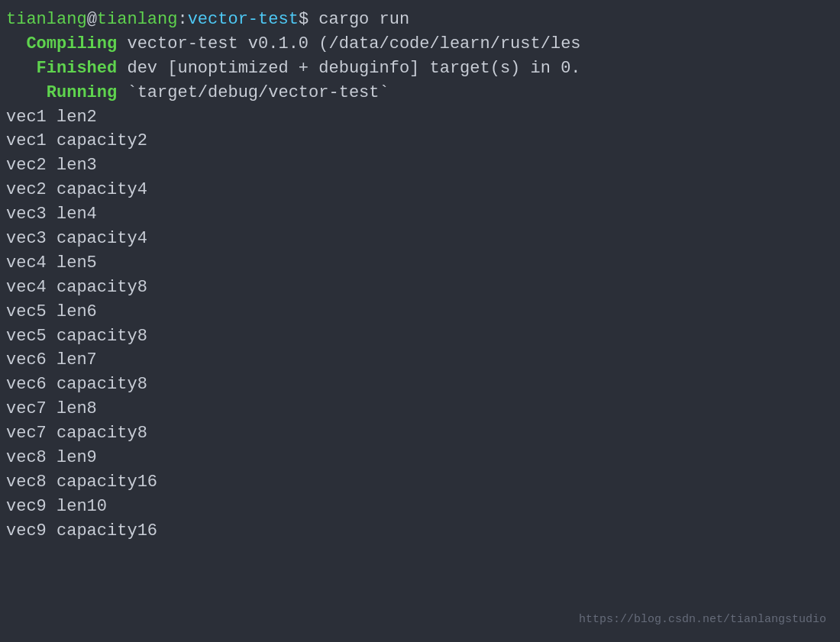  What do you see at coordinates (420, 360) in the screenshot?
I see `output-line: vec6 len7` at bounding box center [420, 360].